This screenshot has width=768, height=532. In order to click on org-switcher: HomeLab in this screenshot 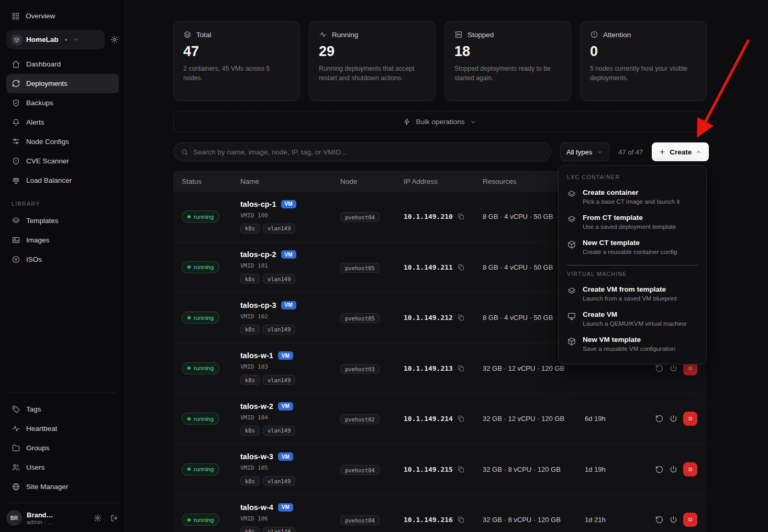, I will do `click(55, 40)`.